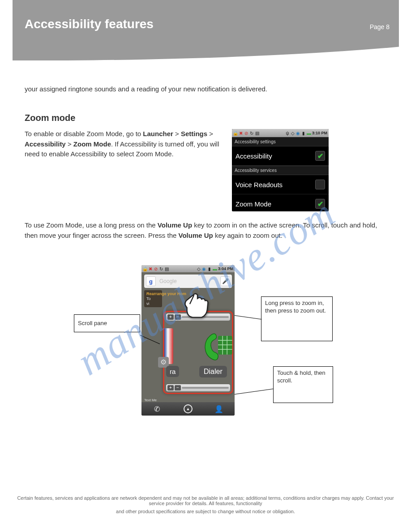 The width and height of the screenshot is (411, 532). Describe the element at coordinates (150, 400) in the screenshot. I see `bottom-text-label: Text Me` at that location.